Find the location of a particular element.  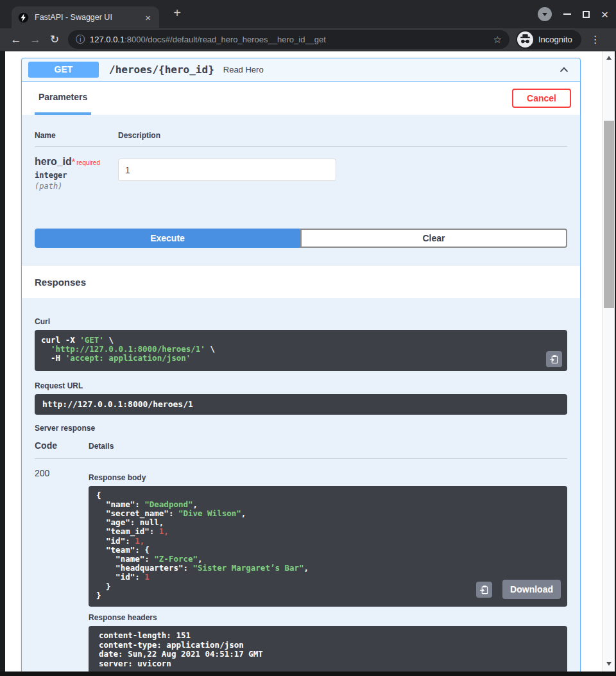

tab-search-button is located at coordinates (545, 14).